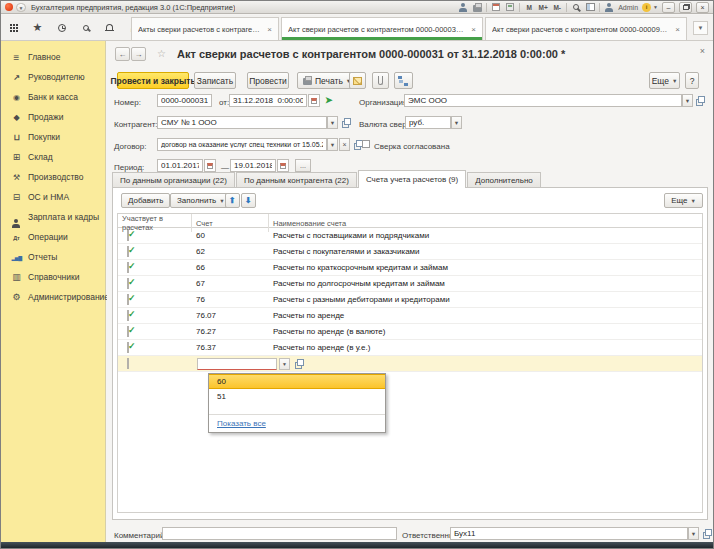 This screenshot has height=549, width=714. I want to click on envelope-button, so click(358, 80).